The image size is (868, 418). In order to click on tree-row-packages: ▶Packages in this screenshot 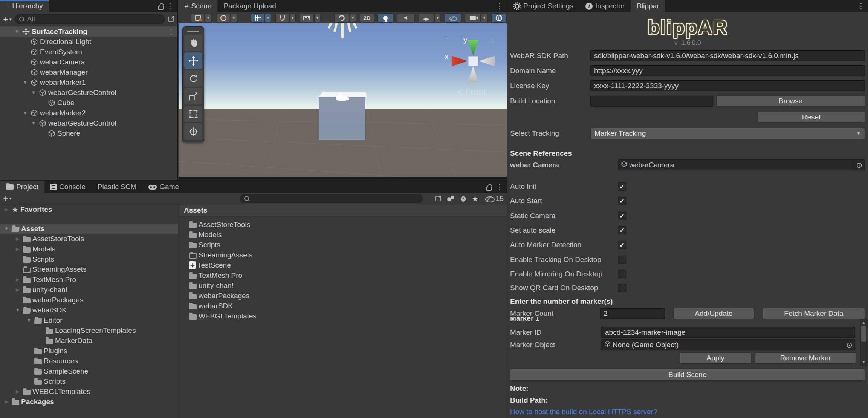, I will do `click(89, 402)`.